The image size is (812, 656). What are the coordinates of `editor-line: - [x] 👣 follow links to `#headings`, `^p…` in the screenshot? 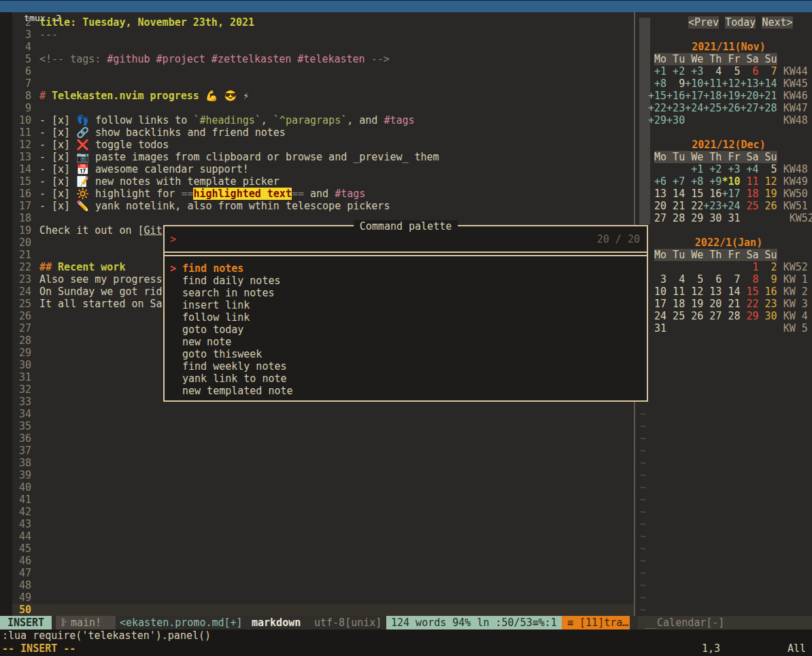 It's located at (227, 120).